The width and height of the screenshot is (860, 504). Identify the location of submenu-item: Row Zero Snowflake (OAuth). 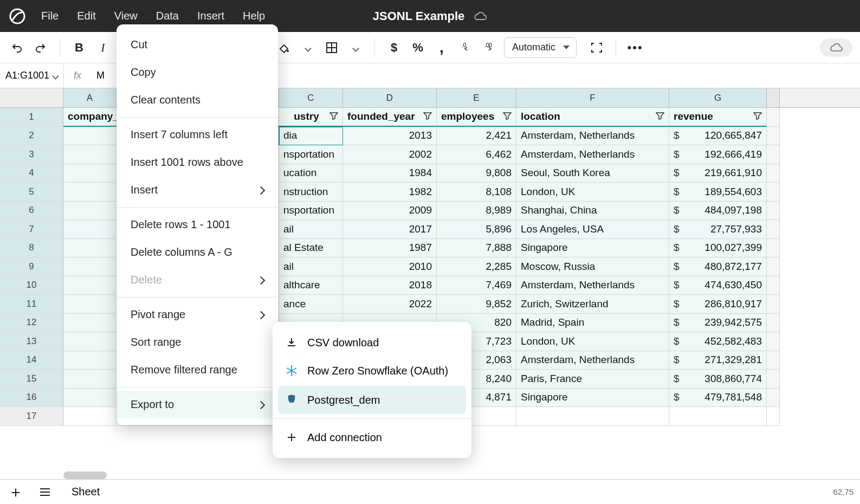
(372, 371).